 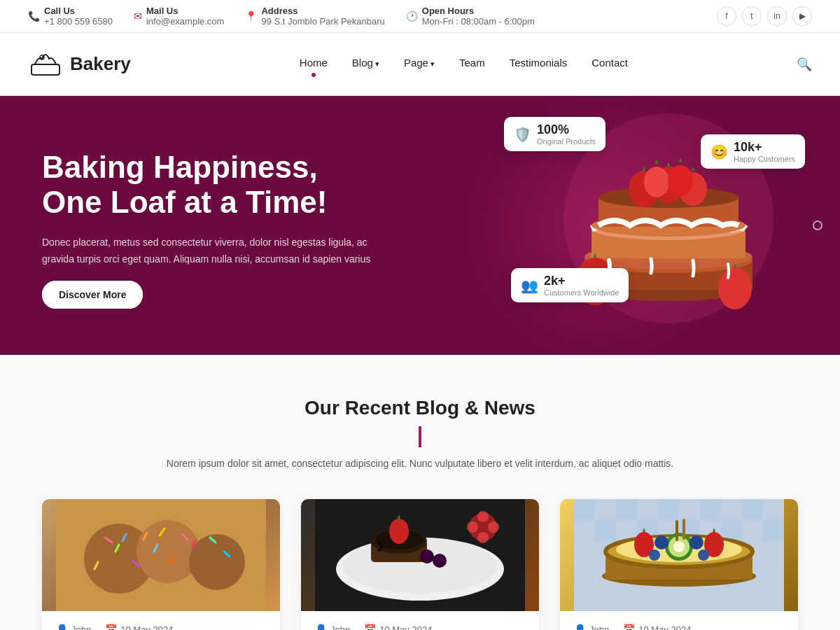 I want to click on hero-image-area: 🛡️ 100% Original Products 😊 10k+ Happy C…, so click(x=651, y=225).